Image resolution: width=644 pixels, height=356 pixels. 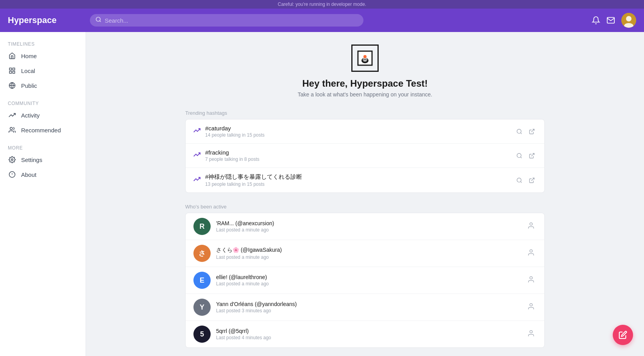 What do you see at coordinates (231, 20) in the screenshot?
I see `search-input` at bounding box center [231, 20].